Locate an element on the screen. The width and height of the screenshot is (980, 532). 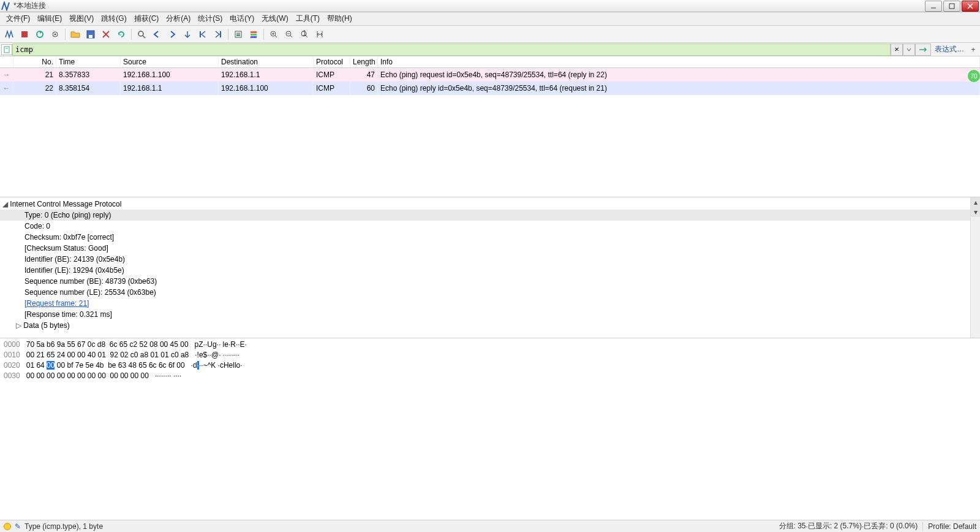
save-button is located at coordinates (91, 34).